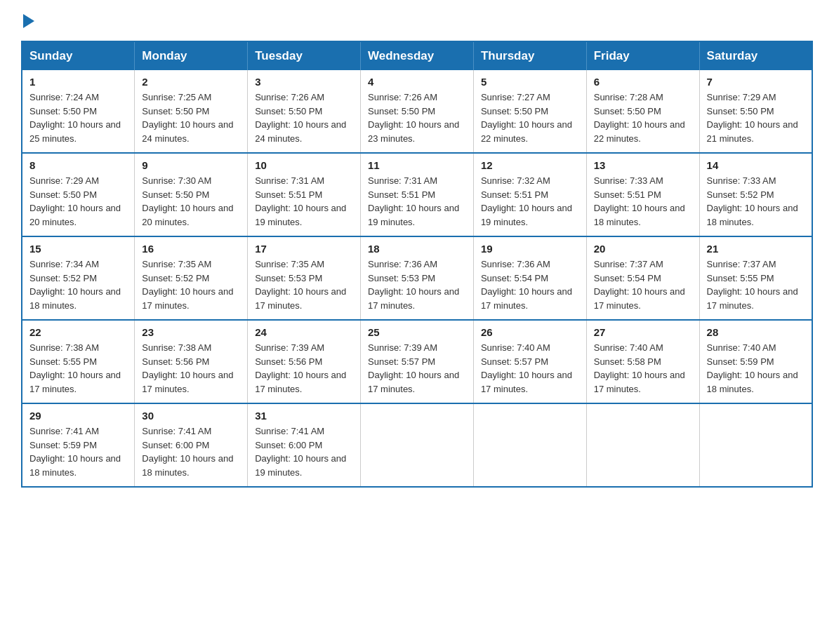 This screenshot has height=644, width=834. What do you see at coordinates (643, 248) in the screenshot?
I see `day-number: 20` at bounding box center [643, 248].